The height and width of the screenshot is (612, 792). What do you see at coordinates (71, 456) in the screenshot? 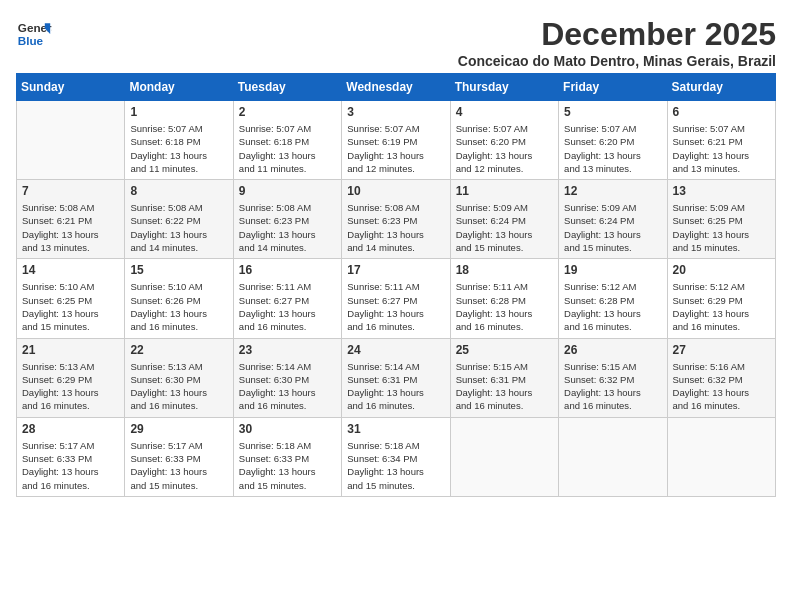
I see `table-row: 28Sunrise: 5:17 AMSunset: 6:33 PMDayligh…` at bounding box center [71, 456].